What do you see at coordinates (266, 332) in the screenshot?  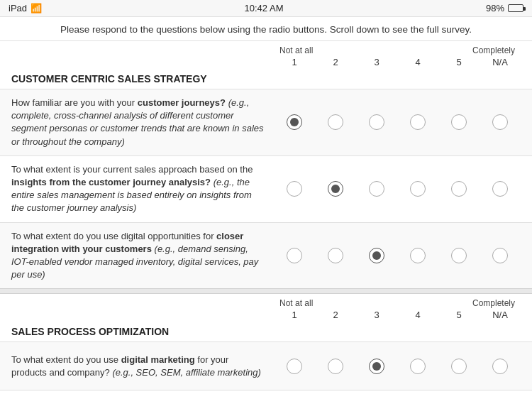 I see `section-title-row-2: SALES PROCESS OPTIMIZATION` at bounding box center [266, 332].